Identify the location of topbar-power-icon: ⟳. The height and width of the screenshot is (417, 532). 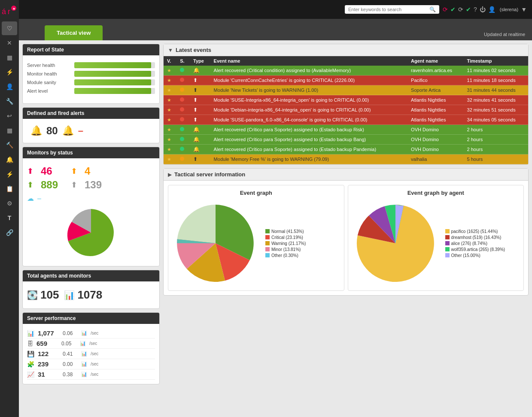
(461, 9).